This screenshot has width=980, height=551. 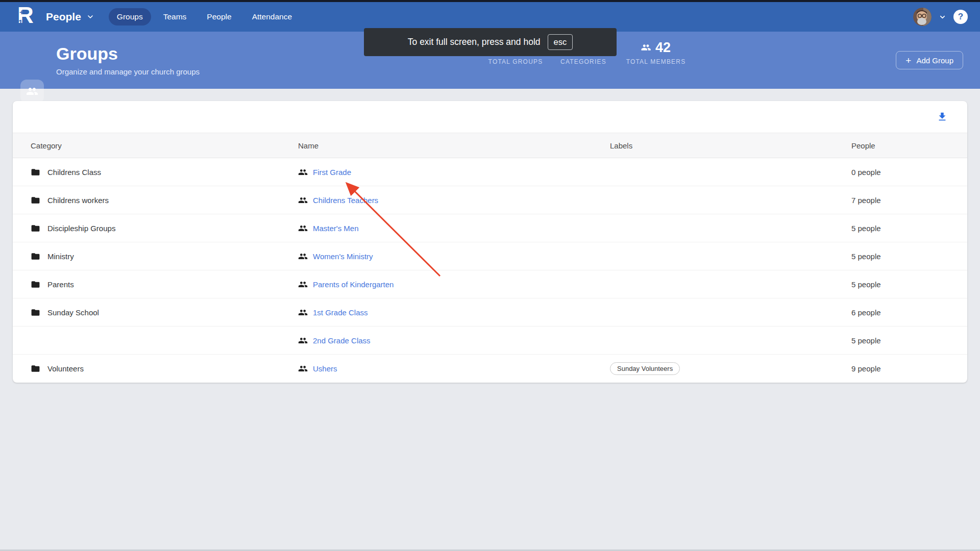 What do you see at coordinates (454, 256) in the screenshot?
I see `name-cell: Women's Ministry` at bounding box center [454, 256].